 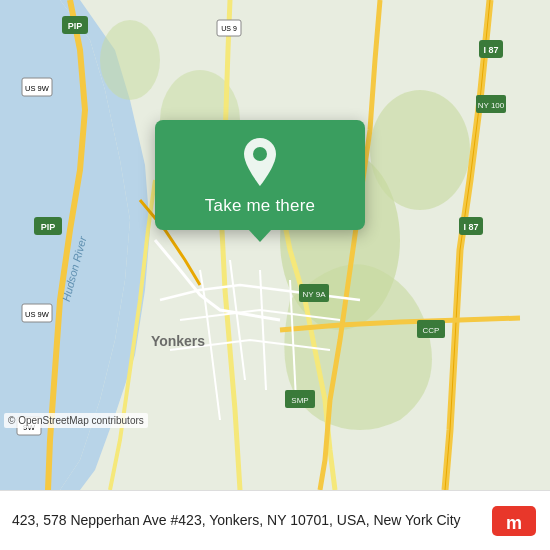 What do you see at coordinates (76, 420) in the screenshot?
I see `osm-credit-text: © OpenStreetMap contributors` at bounding box center [76, 420].